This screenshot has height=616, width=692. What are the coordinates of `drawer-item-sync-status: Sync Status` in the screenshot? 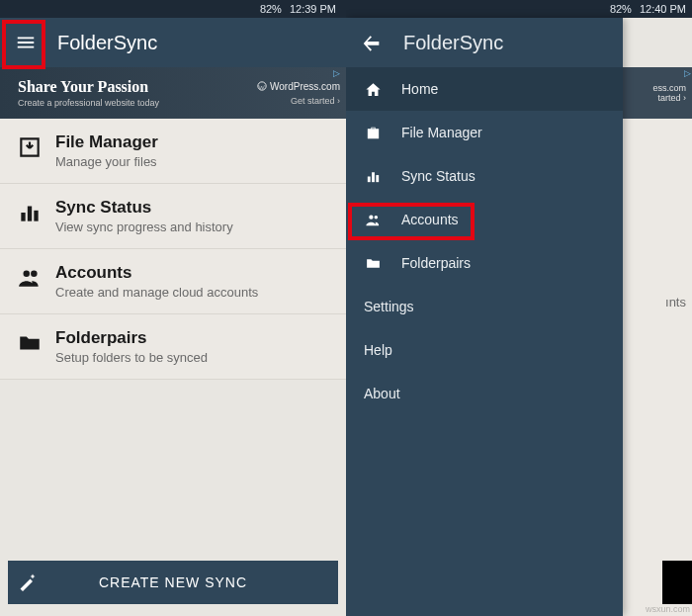 It's located at (484, 176).